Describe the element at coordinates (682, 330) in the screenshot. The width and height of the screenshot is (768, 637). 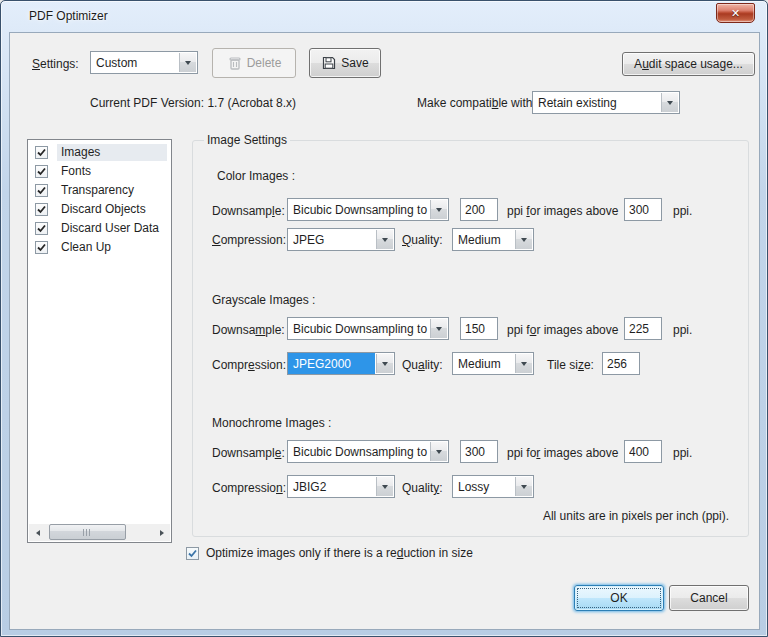
I see `gray-ppi-suffix: ppi.` at that location.